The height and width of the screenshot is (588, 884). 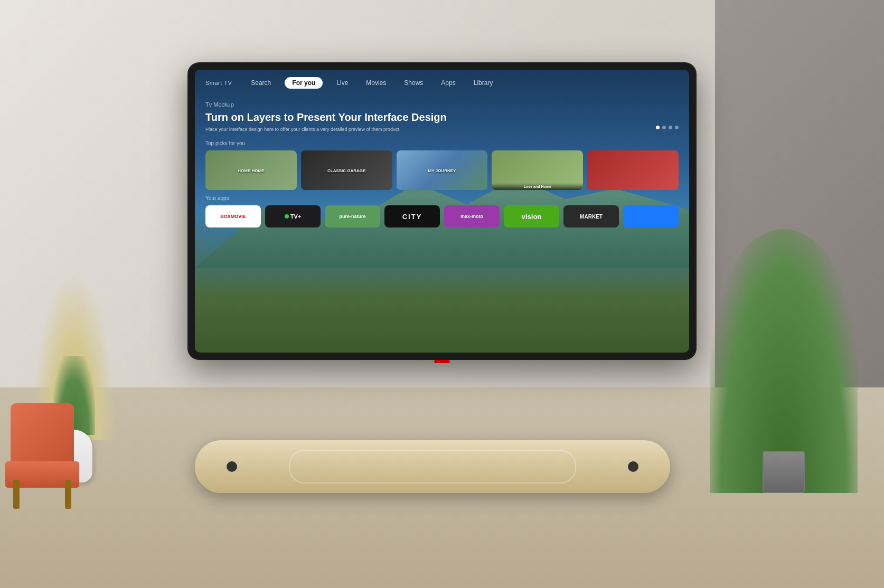 I want to click on planter-pot, so click(x=784, y=472).